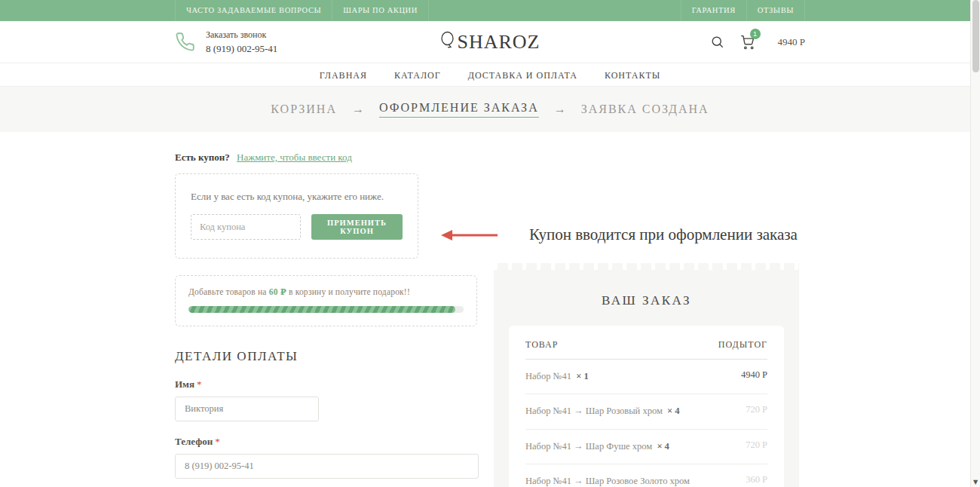 This screenshot has width=980, height=487. I want to click on name-field-label: Имя*, so click(327, 384).